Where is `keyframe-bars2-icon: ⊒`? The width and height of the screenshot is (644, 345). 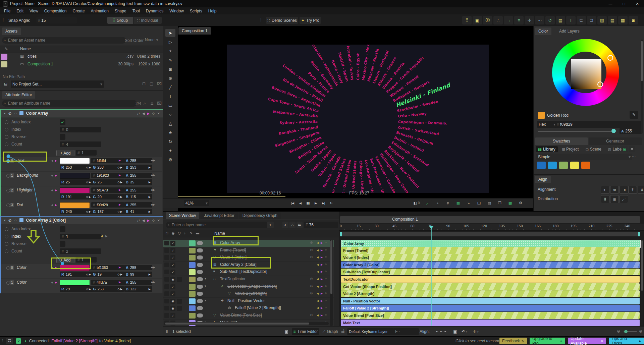
keyframe-bars2-icon: ⊒ is located at coordinates (592, 20).